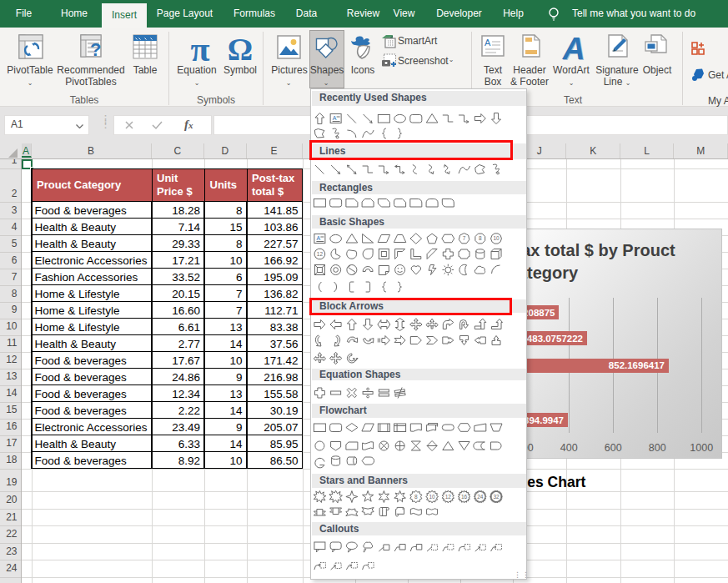 The image size is (728, 583). What do you see at coordinates (496, 497) in the screenshot?
I see `svg-text: 32` at bounding box center [496, 497].